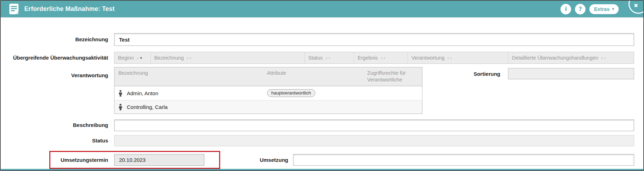 This screenshot has height=171, width=644. I want to click on row-status: Status, so click(317, 141).